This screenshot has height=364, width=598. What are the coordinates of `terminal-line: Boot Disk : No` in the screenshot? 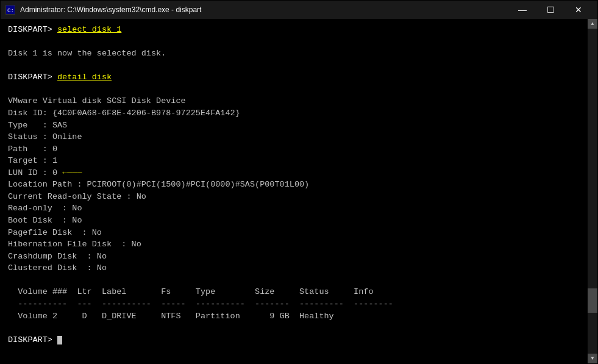 It's located at (299, 221).